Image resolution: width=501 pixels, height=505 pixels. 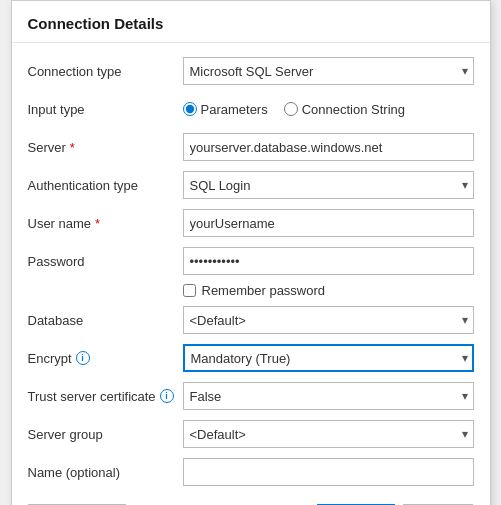 I want to click on trust-cert-control: False True, so click(x=328, y=396).